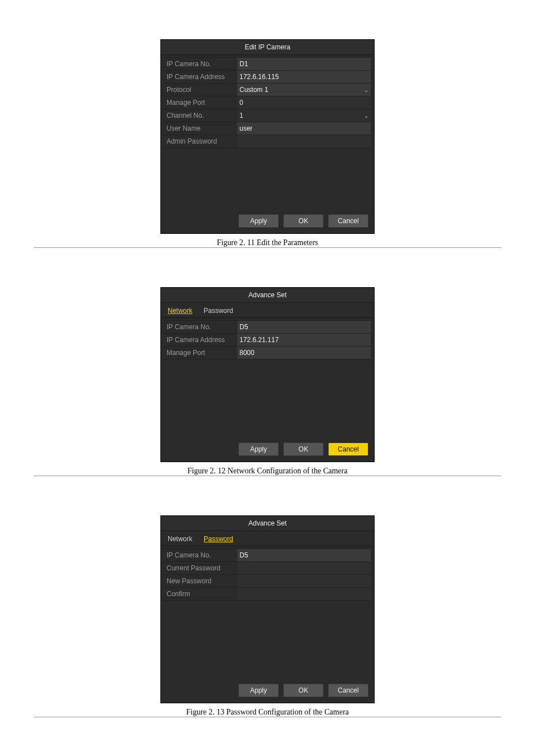  What do you see at coordinates (201, 90) in the screenshot?
I see `label: Protocol` at bounding box center [201, 90].